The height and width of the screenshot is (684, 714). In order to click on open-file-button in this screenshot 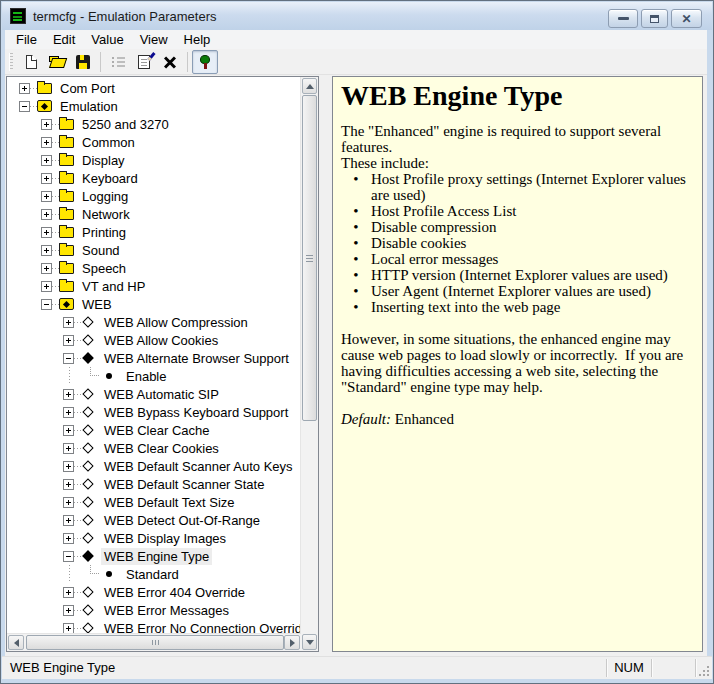, I will do `click(57, 62)`.